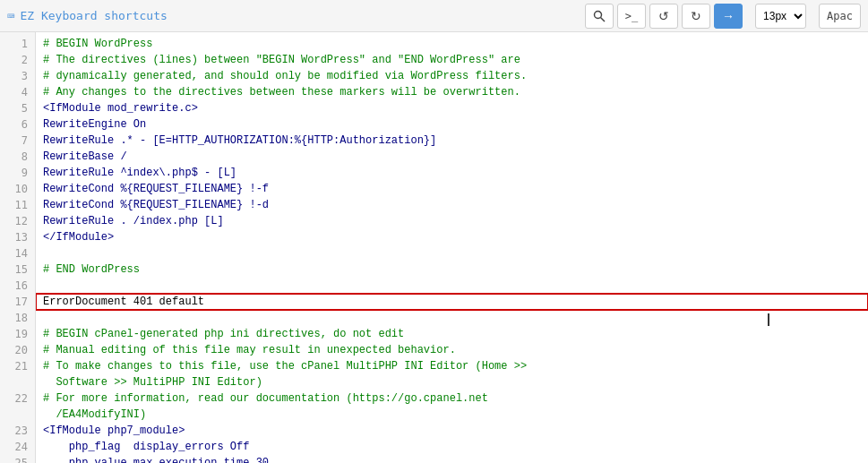  Describe the element at coordinates (632, 16) in the screenshot. I see `terminal-icon: >_` at that location.